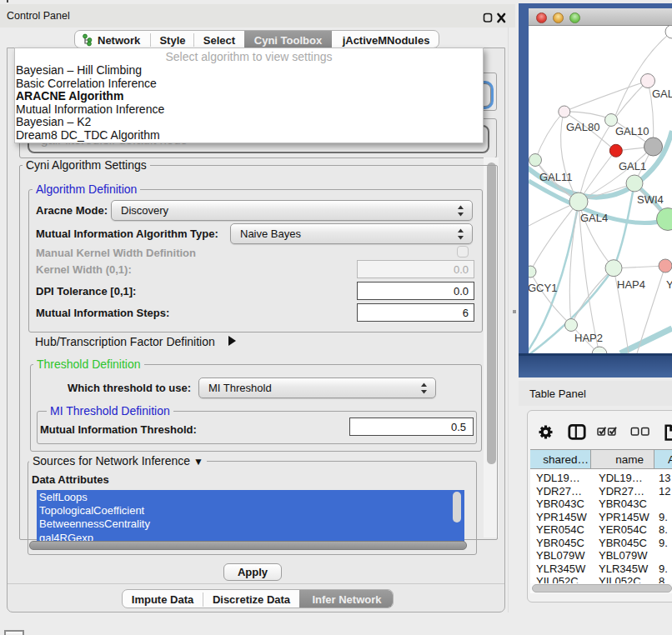  What do you see at coordinates (556, 177) in the screenshot?
I see `svg-text: GAL11` at bounding box center [556, 177].